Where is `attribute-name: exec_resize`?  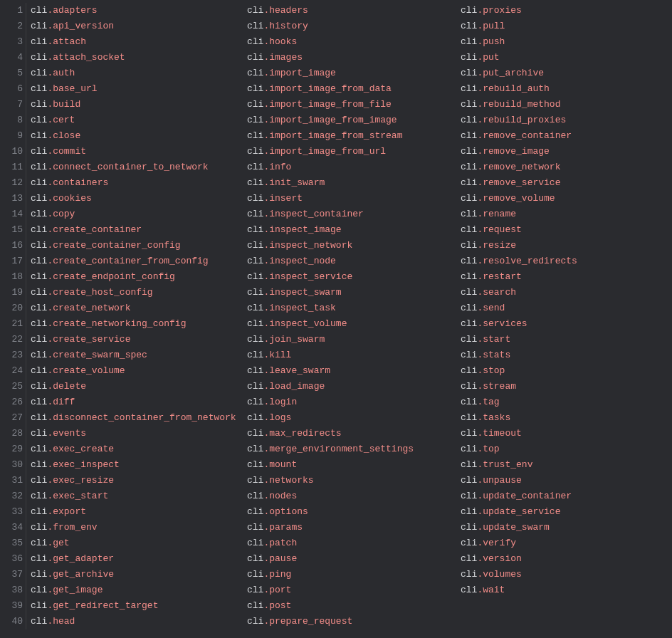 attribute-name: exec_resize is located at coordinates (83, 480).